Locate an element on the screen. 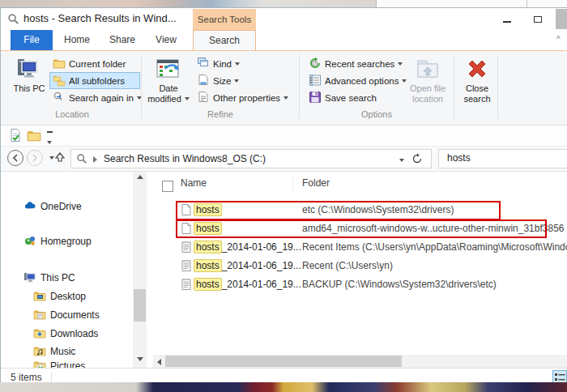 The image size is (567, 392). select-all-checkbox is located at coordinates (168, 186).